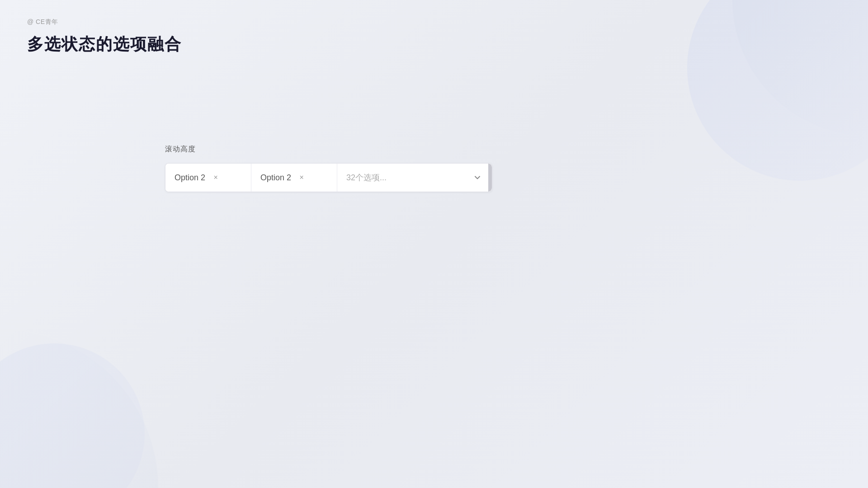 Image resolution: width=868 pixels, height=488 pixels. What do you see at coordinates (477, 178) in the screenshot?
I see `chevron-down-button` at bounding box center [477, 178].